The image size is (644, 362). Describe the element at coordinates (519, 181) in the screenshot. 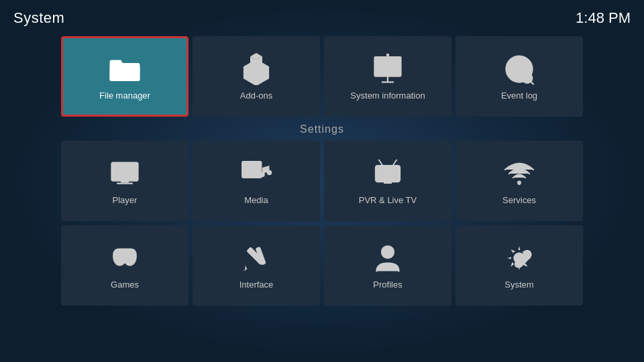

I see `tile-services: Services` at that location.